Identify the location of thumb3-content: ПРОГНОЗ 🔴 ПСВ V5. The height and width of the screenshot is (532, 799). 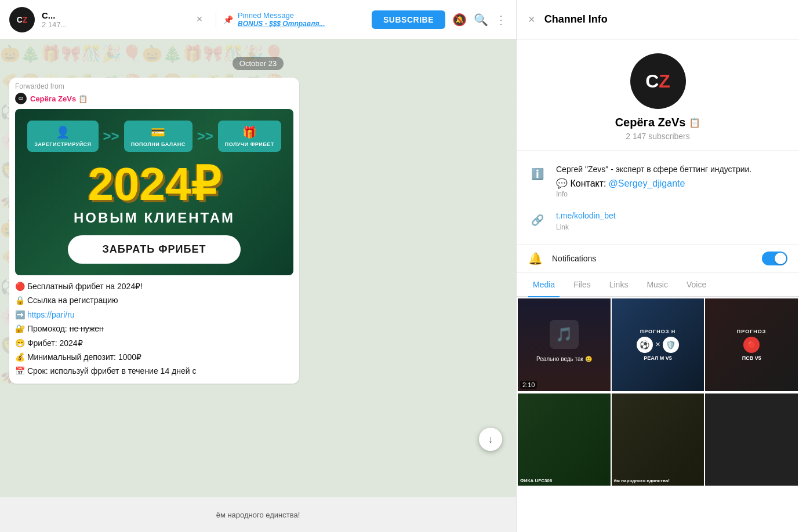
(751, 345).